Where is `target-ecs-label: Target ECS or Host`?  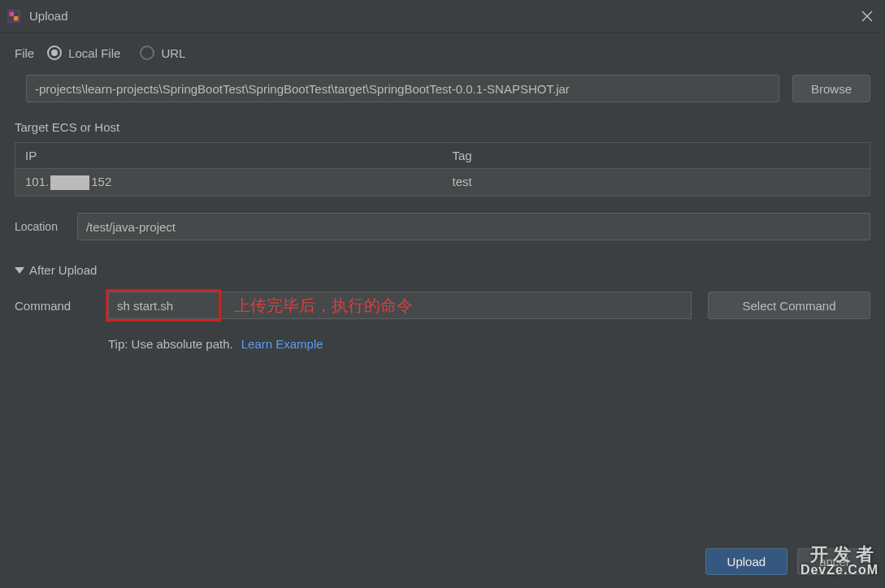 target-ecs-label: Target ECS or Host is located at coordinates (442, 127).